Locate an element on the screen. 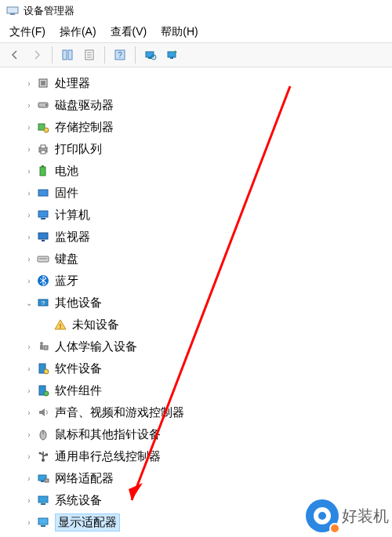  mouse-icon is located at coordinates (43, 434).